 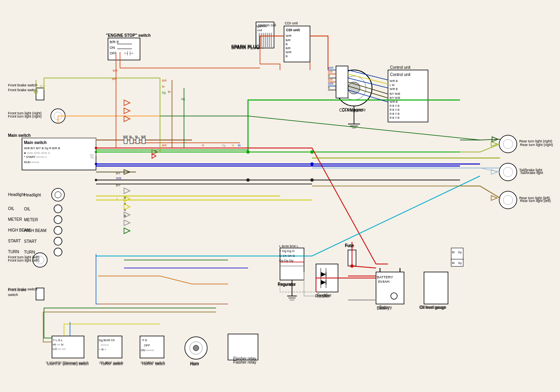 I want to click on svg-text: Dg Br/W Ch, so click(x=107, y=340).